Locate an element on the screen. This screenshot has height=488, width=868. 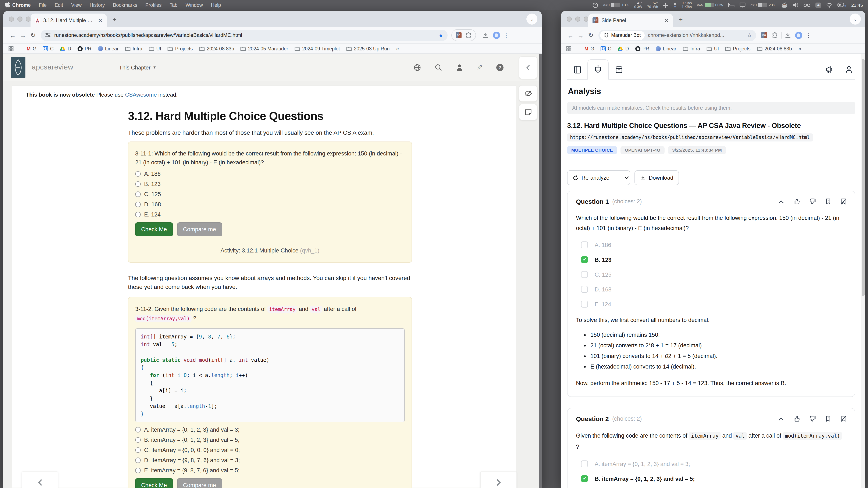
bed-icon is located at coordinates (731, 5).